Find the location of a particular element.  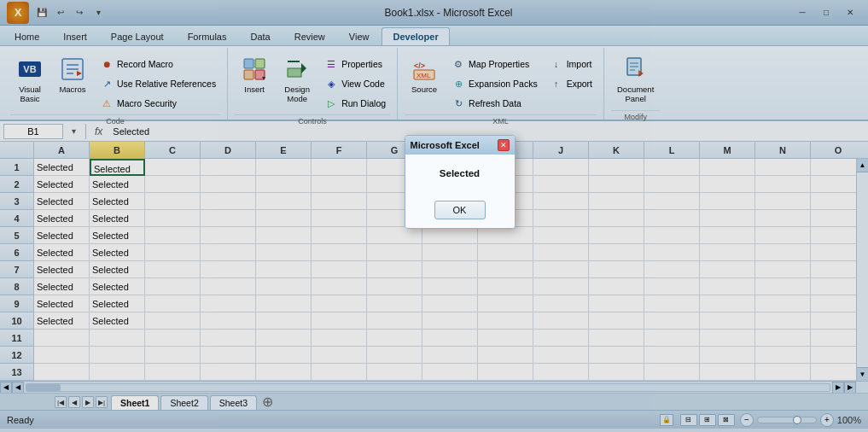

modal-body: Selected is located at coordinates (460, 176).